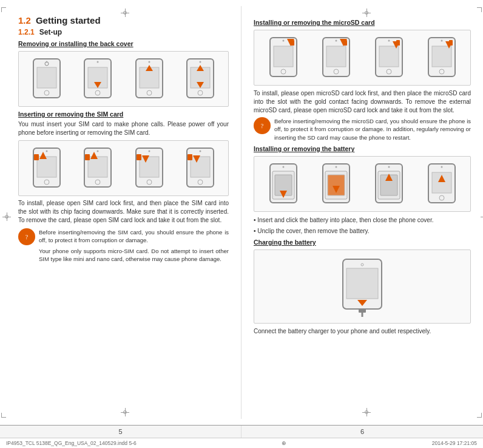 The height and width of the screenshot is (448, 483). Describe the element at coordinates (362, 149) in the screenshot. I see `battery-heading: Installing or removing the battery` at that location.